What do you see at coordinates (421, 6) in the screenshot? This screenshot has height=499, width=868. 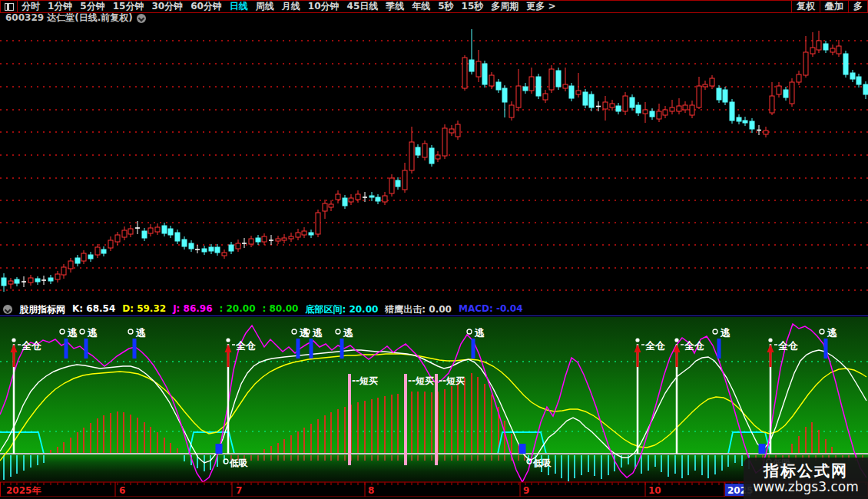 I see `period-tab-年线: 年线` at bounding box center [421, 6].